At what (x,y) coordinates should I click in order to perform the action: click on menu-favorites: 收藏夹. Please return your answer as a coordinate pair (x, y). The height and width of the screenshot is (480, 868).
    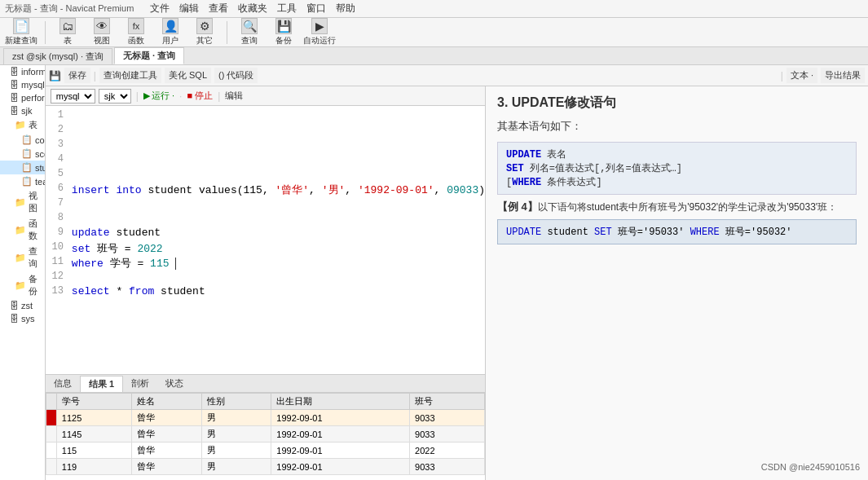
    Looking at the image, I should click on (253, 8).